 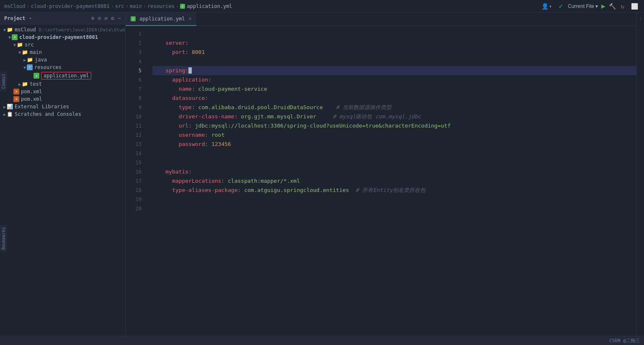 What do you see at coordinates (590, 6) in the screenshot?
I see `titlebar-actions: 👤▾ ✓ Current File ▾ ▶ 🔨 ↻ ⬜` at bounding box center [590, 6].